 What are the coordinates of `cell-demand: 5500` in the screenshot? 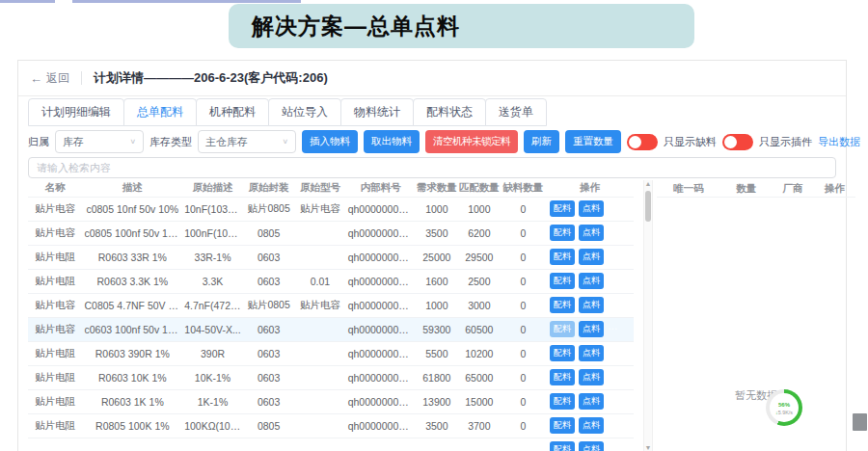 It's located at (437, 353).